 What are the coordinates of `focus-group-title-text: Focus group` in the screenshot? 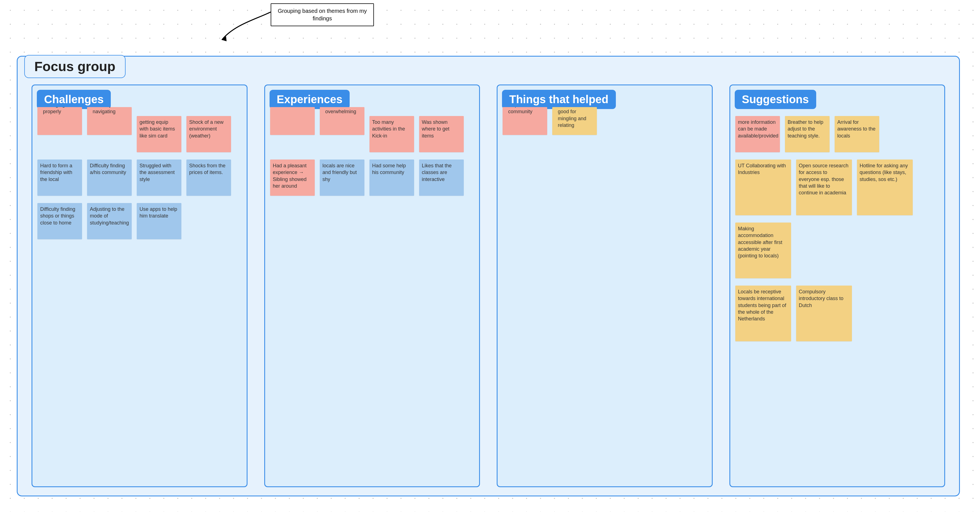 It's located at (75, 67).